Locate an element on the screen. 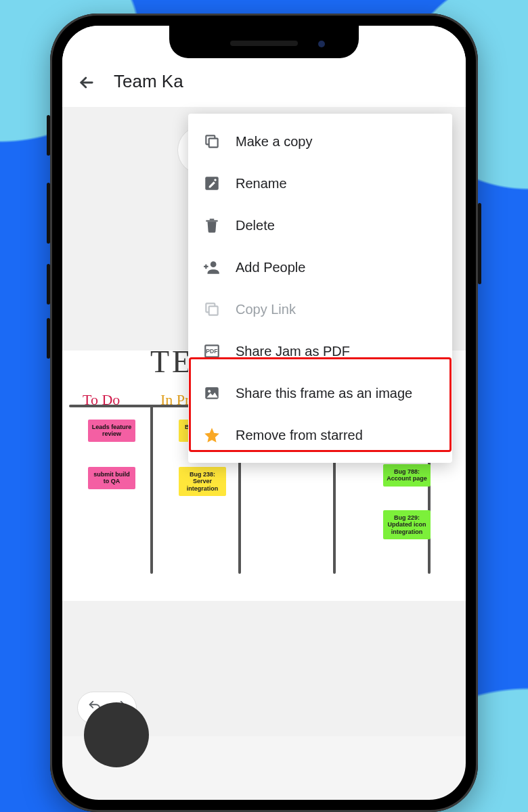 The height and width of the screenshot is (812, 528). menu-item-label: Make a copy is located at coordinates (273, 142).